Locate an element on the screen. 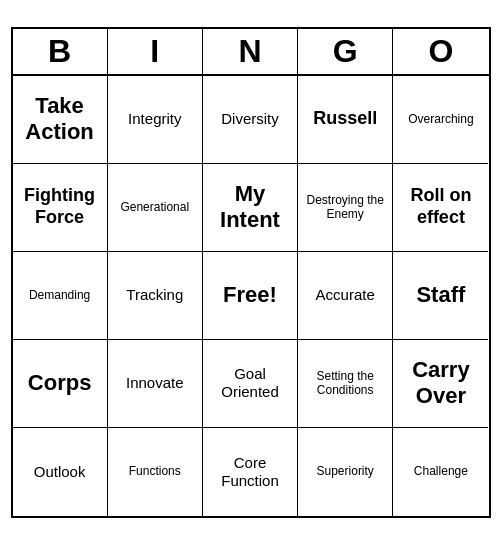 This screenshot has height=544, width=501. header-letter: I is located at coordinates (156, 52).